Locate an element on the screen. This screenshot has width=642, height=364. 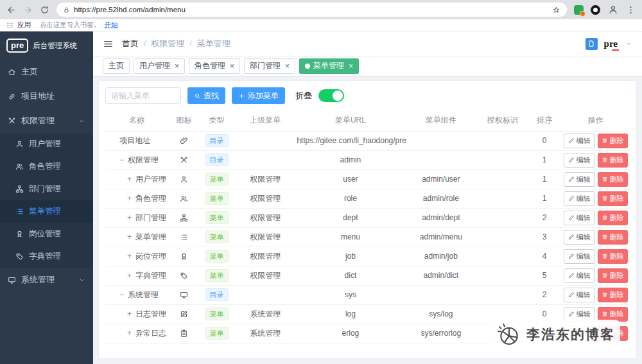
tab-dept: 部门管理× is located at coordinates (270, 66).